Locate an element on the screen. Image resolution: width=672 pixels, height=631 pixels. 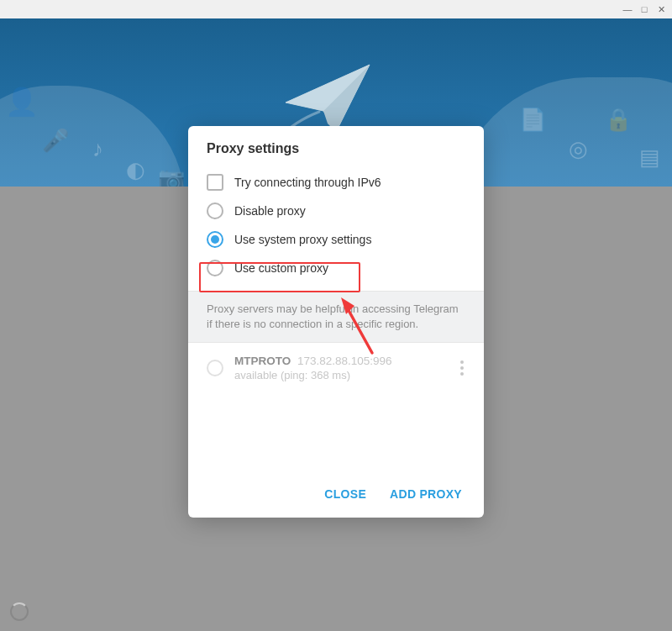
headphones-icon: ◐ is located at coordinates (136, 170).